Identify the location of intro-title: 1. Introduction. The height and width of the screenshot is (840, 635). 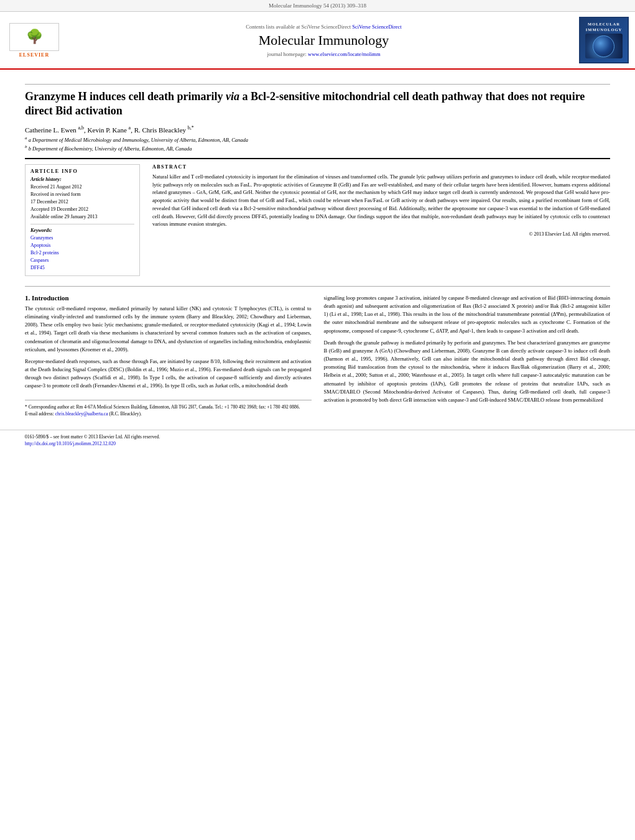
(168, 298).